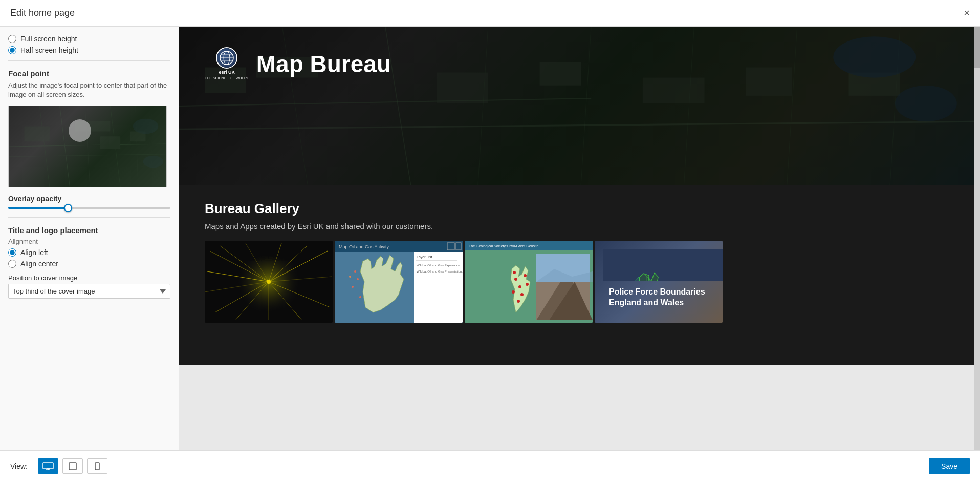 This screenshot has height=481, width=980. I want to click on align-left-label: Align left, so click(34, 253).